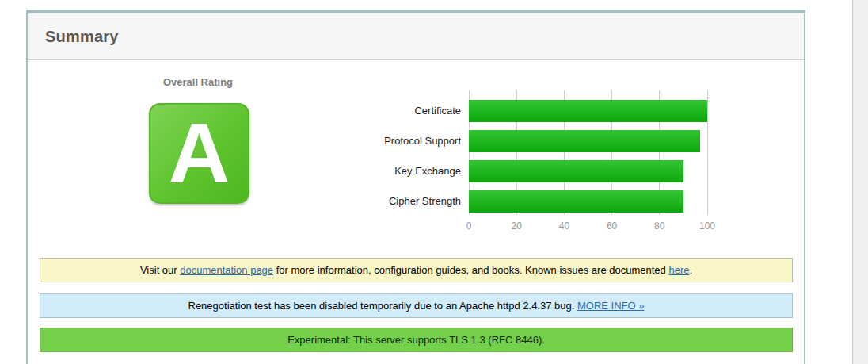 Image resolution: width=868 pixels, height=364 pixels. What do you see at coordinates (691, 270) in the screenshot?
I see `notice-text: .` at bounding box center [691, 270].